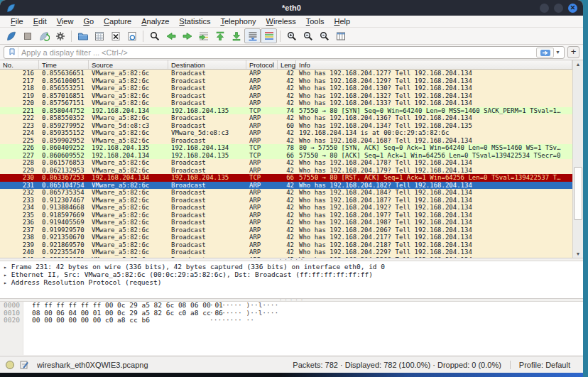 The width and height of the screenshot is (588, 377). Describe the element at coordinates (286, 257) in the screenshot. I see `packet-row-241: 2410.923150971VMware_a5:82:6cBroadcastAR…` at that location.